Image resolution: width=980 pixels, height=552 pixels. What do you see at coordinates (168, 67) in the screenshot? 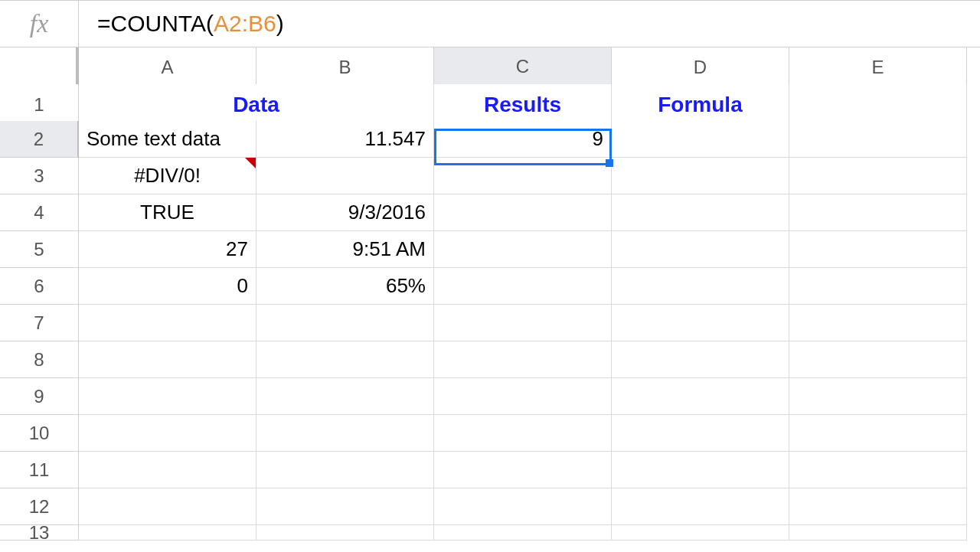
I see `col-header-A: A` at bounding box center [168, 67].